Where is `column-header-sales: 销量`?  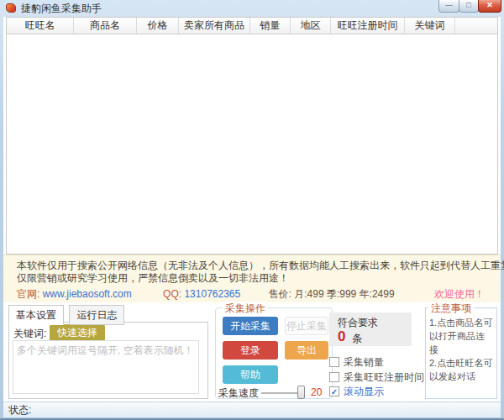 column-header-sales: 销量 is located at coordinates (270, 25).